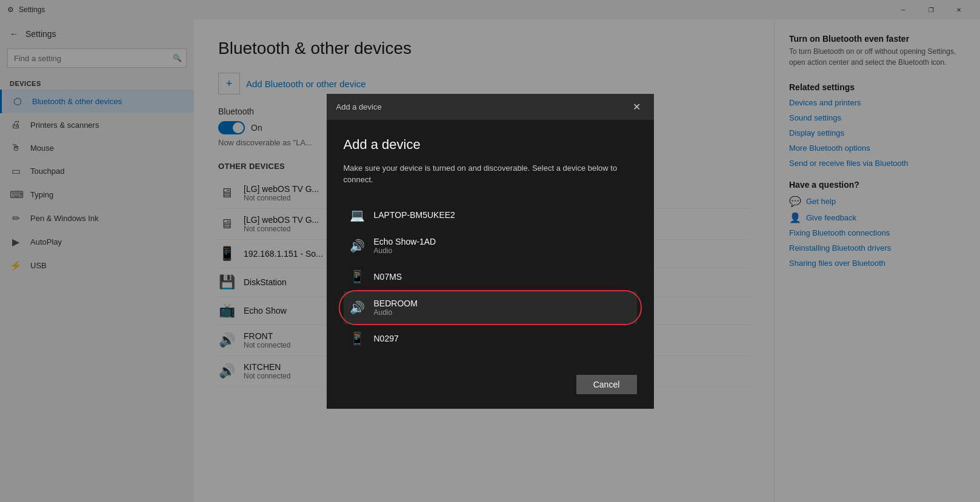 The image size is (980, 502). What do you see at coordinates (358, 215) in the screenshot?
I see `modal-device-icon-0: 💻` at bounding box center [358, 215].